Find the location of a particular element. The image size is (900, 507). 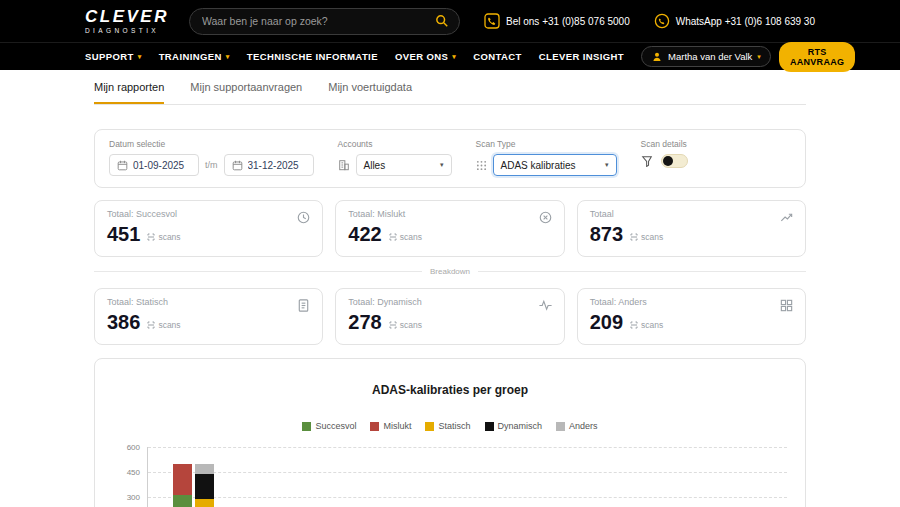

whatsapp-icon is located at coordinates (662, 21).